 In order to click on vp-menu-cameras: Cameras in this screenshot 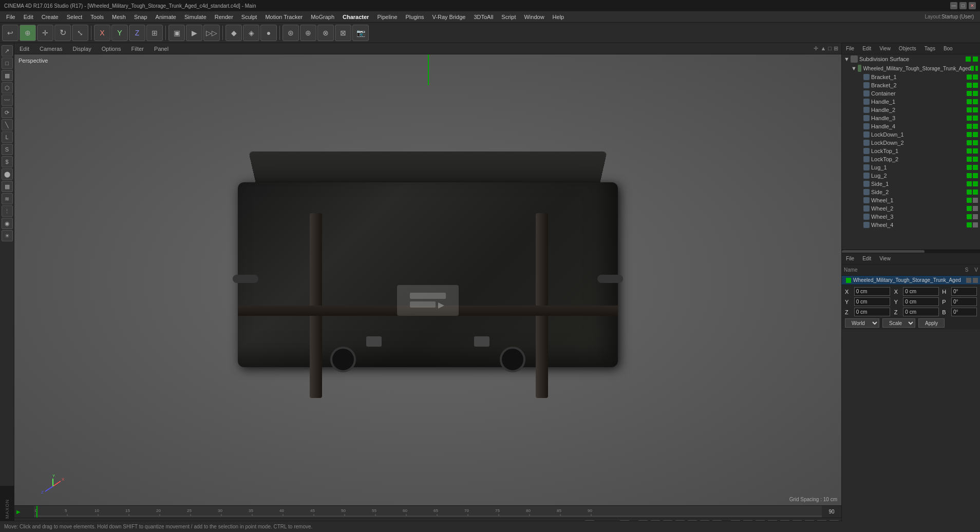, I will do `click(51, 49)`.